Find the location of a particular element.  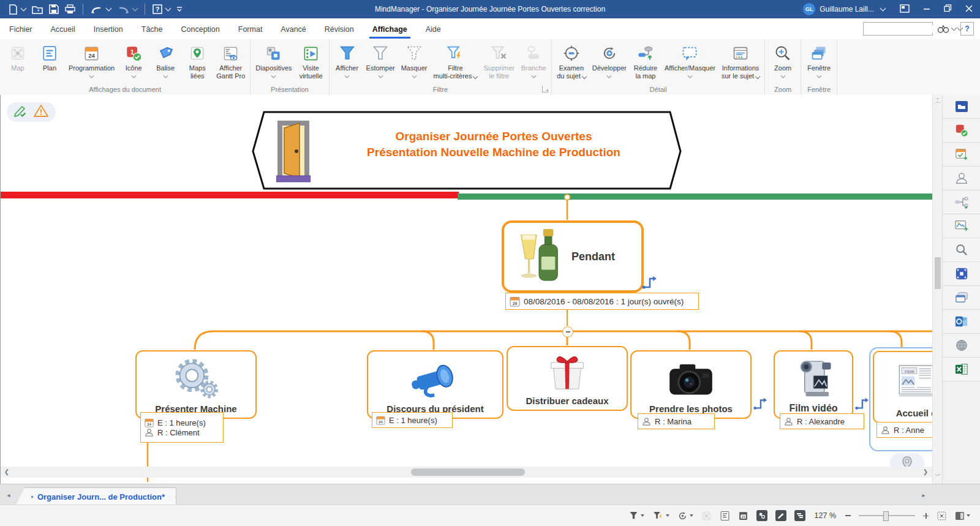

ribbon-button-programmation: 24 Programmation is located at coordinates (92, 60).